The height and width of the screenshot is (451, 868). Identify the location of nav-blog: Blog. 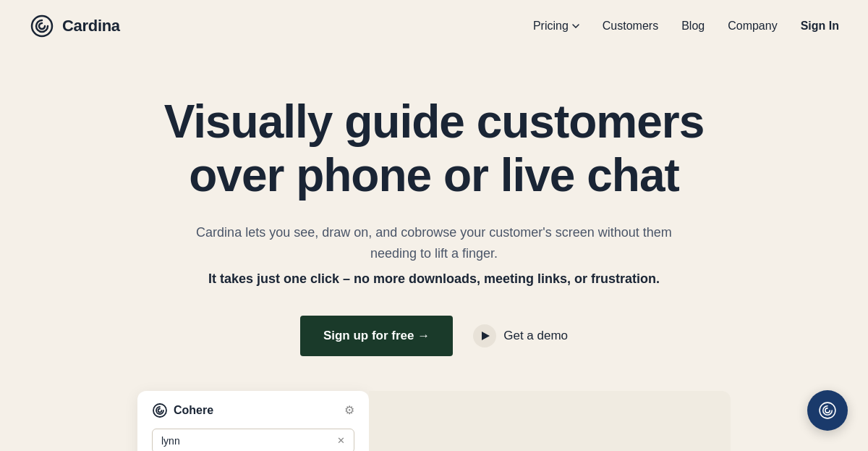
(693, 26).